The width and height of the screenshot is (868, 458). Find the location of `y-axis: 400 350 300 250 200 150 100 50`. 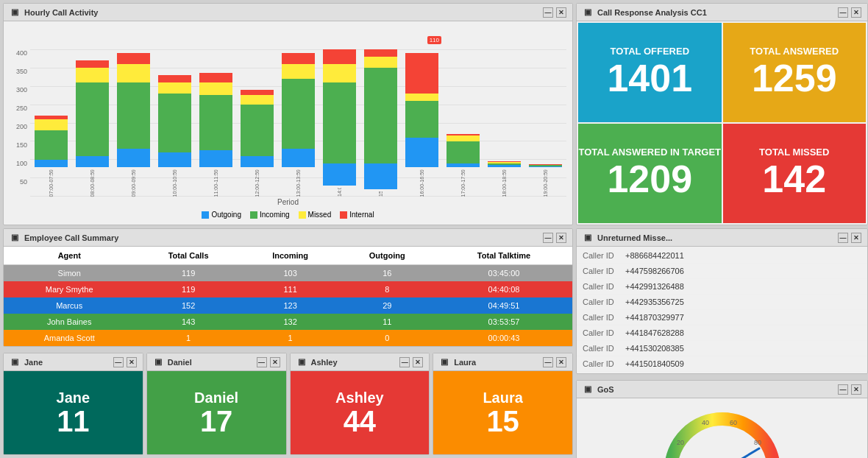

y-axis: 400 350 300 250 200 150 100 50 is located at coordinates (20, 123).